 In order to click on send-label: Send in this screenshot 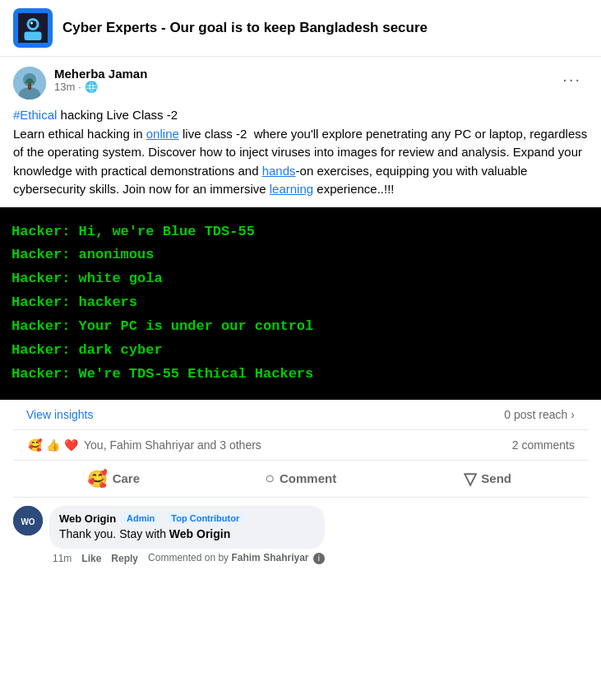, I will do `click(497, 479)`.